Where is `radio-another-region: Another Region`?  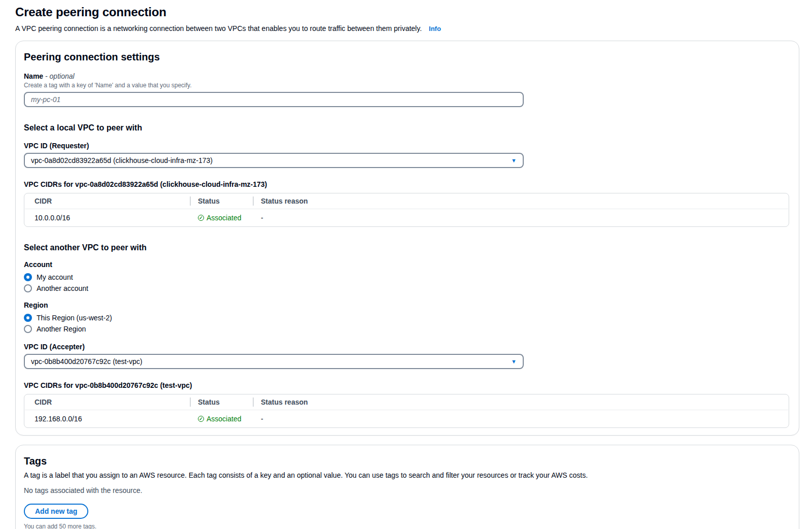 radio-another-region: Another Region is located at coordinates (406, 329).